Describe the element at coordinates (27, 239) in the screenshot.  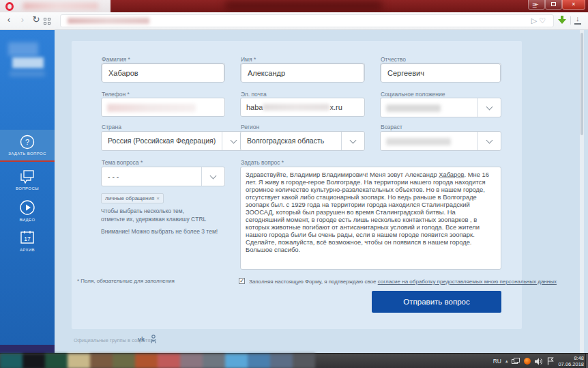
I see `svg-text: 17` at that location.